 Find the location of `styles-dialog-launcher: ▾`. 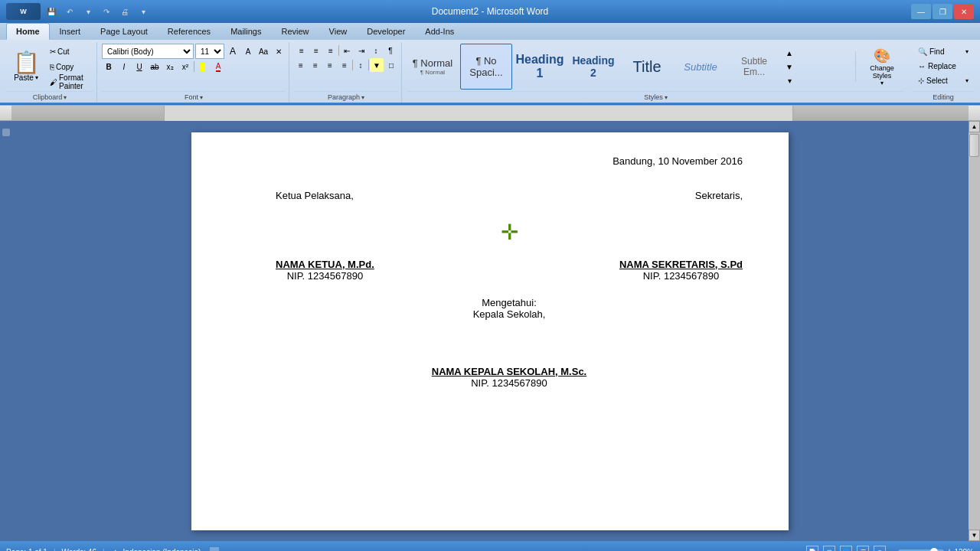

styles-dialog-launcher: ▾ is located at coordinates (666, 98).